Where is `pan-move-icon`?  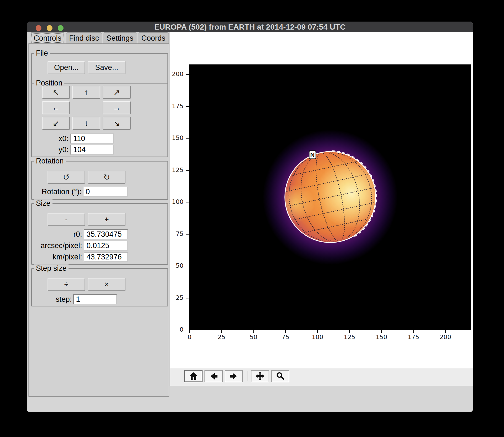
pan-move-icon is located at coordinates (260, 376).